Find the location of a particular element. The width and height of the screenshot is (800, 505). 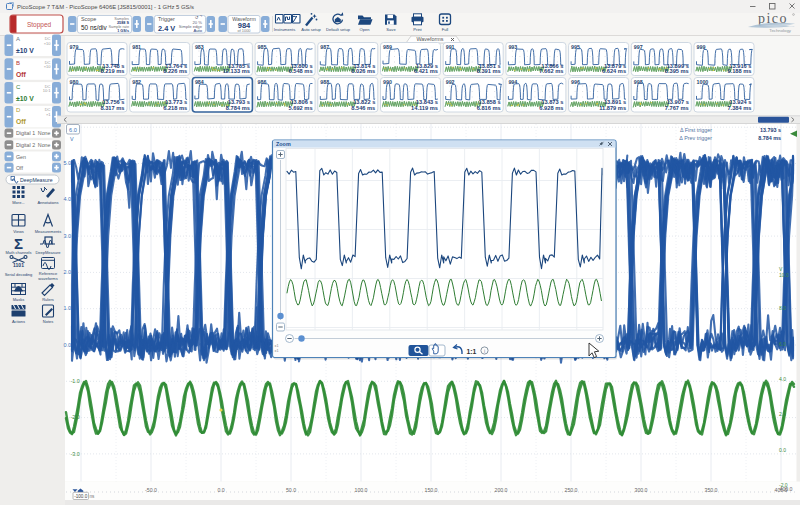

svg-text: 11.879 ms is located at coordinates (612, 108).